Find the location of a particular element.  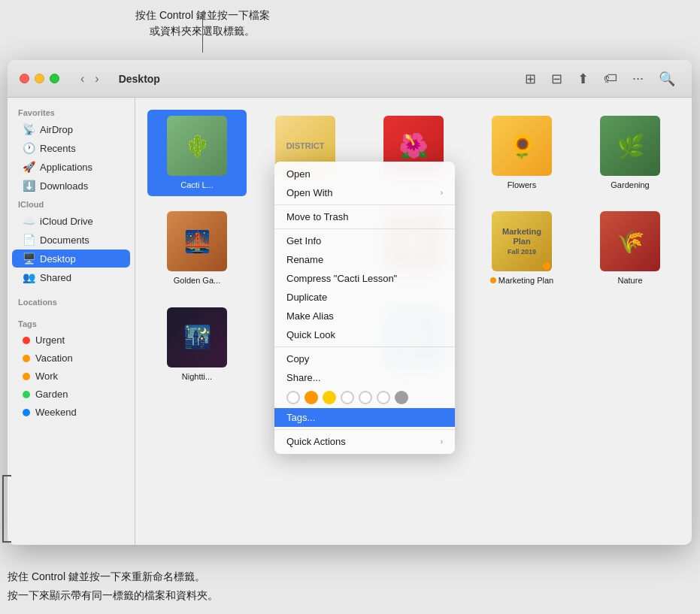

annotation-bottom-line2: 按一下來顯示帶有同一標籤的檔案和資料夾。 is located at coordinates (113, 595).